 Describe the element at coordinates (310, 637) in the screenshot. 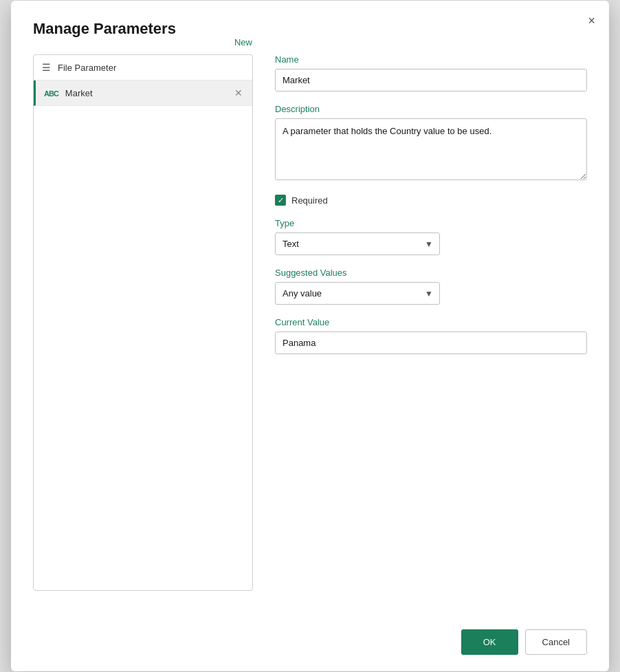

I see `dialog-footer: OK Cancel` at that location.